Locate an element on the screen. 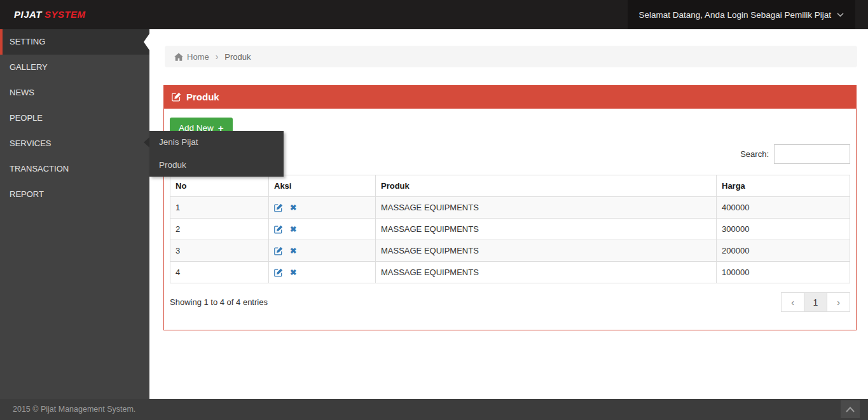 The image size is (868, 420). sidebar-item-people: PEOPLE is located at coordinates (75, 118).